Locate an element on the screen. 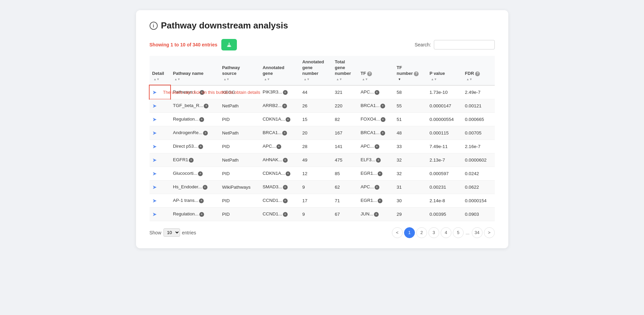  search-input is located at coordinates (464, 45).